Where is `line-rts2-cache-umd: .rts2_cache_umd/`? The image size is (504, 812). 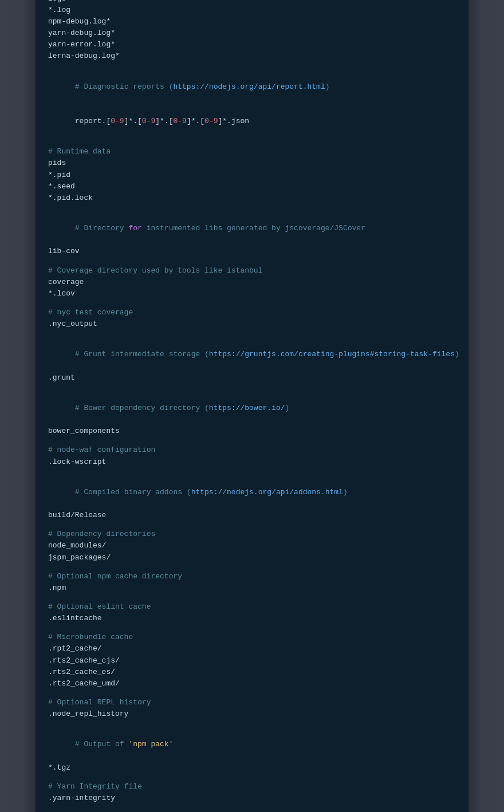
line-rts2-cache-umd: .rts2_cache_umd/ is located at coordinates (252, 684).